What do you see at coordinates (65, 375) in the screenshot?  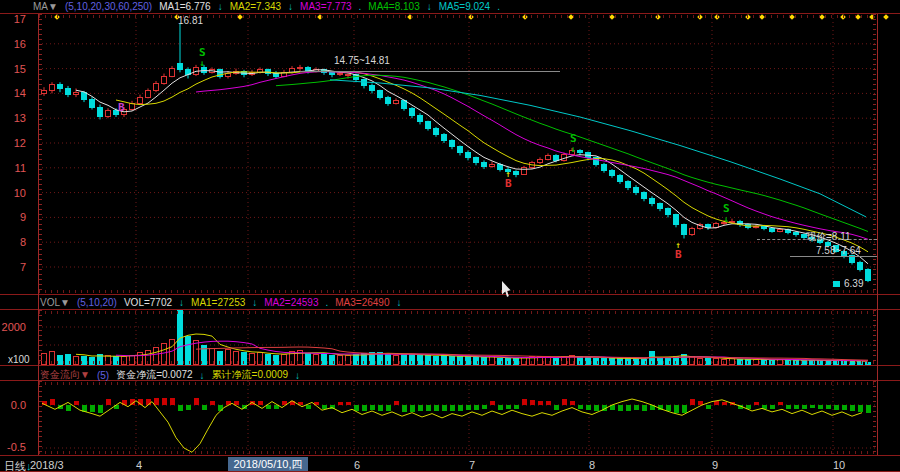 I see `fund-dropdown: 资金流向▼` at bounding box center [65, 375].